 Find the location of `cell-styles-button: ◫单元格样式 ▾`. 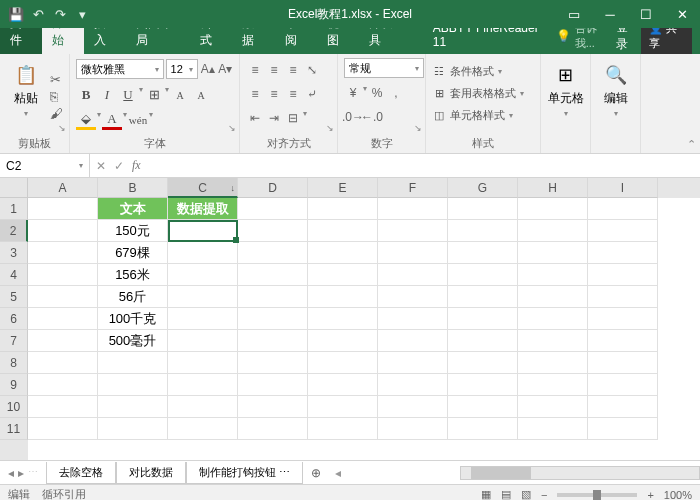

cell-styles-button: ◫单元格样式 ▾ is located at coordinates (483, 115).